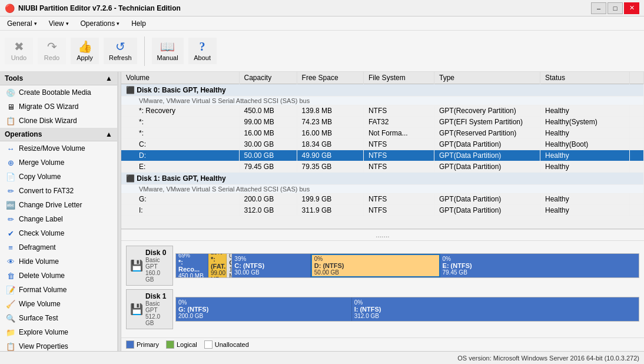 The height and width of the screenshot is (364, 644). What do you see at coordinates (19, 51) in the screenshot?
I see `undo-button: ✖ Undo` at bounding box center [19, 51].